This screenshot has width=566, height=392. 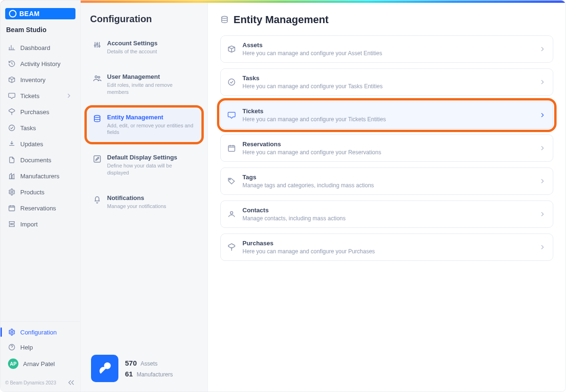 I want to click on card-subtitle: Here you can manage and configure your T…, so click(x=387, y=119).